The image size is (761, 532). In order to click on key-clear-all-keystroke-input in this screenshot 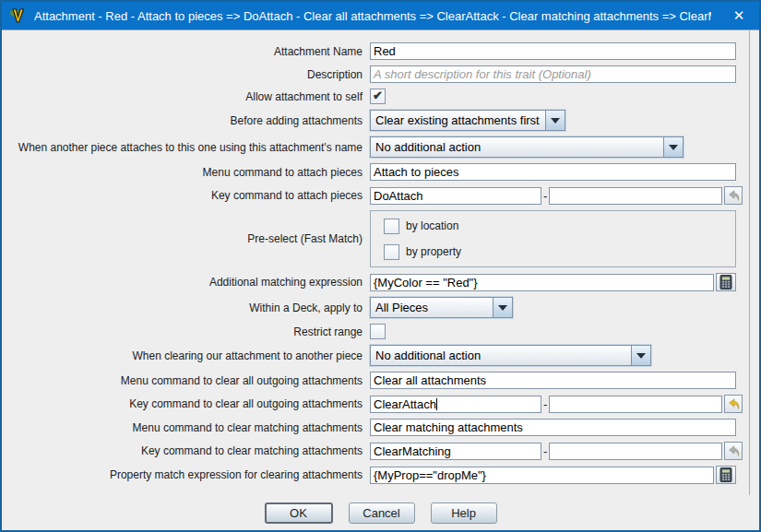, I will do `click(636, 404)`.